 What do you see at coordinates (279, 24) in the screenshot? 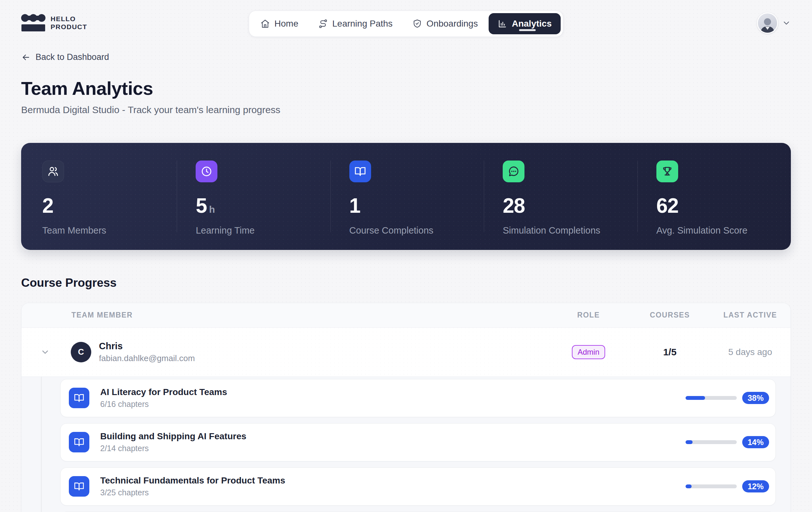
I see `nav-item-home: Home` at bounding box center [279, 24].